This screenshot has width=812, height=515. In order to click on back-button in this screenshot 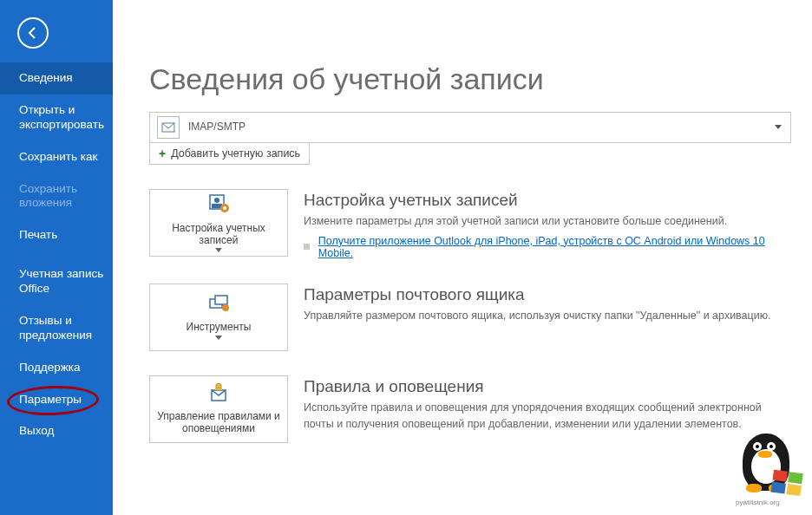, I will do `click(33, 33)`.